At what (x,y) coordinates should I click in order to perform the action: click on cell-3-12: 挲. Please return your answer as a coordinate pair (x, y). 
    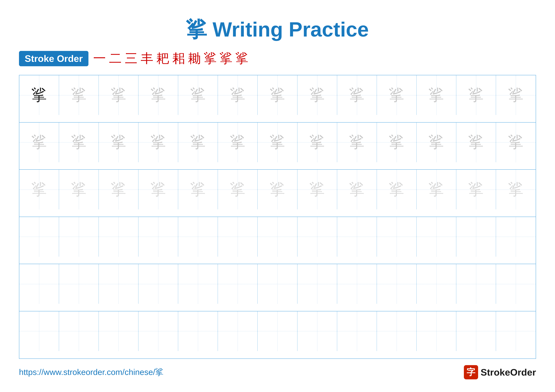
    Looking at the image, I should click on (476, 189).